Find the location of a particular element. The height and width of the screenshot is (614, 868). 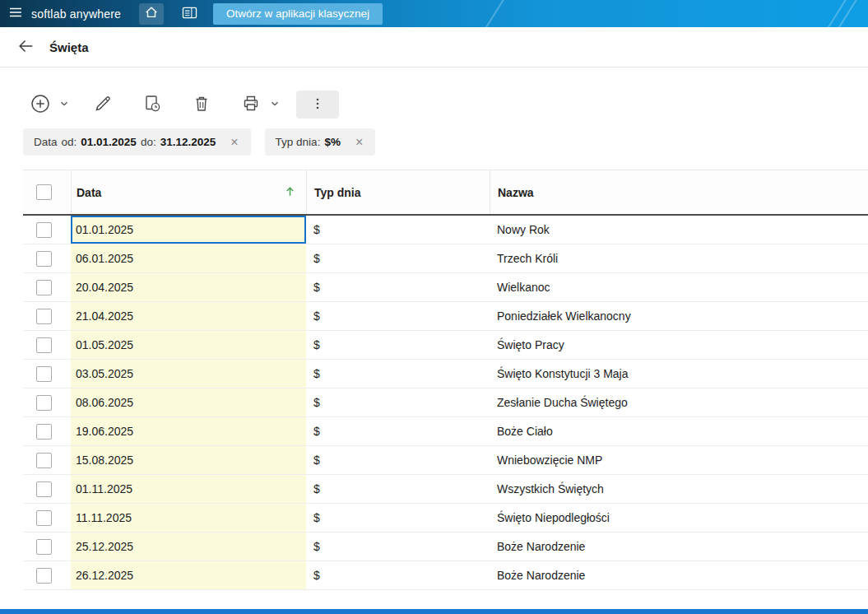

table-header-row: Data Typ dnia Nazwa is located at coordinates (446, 193).